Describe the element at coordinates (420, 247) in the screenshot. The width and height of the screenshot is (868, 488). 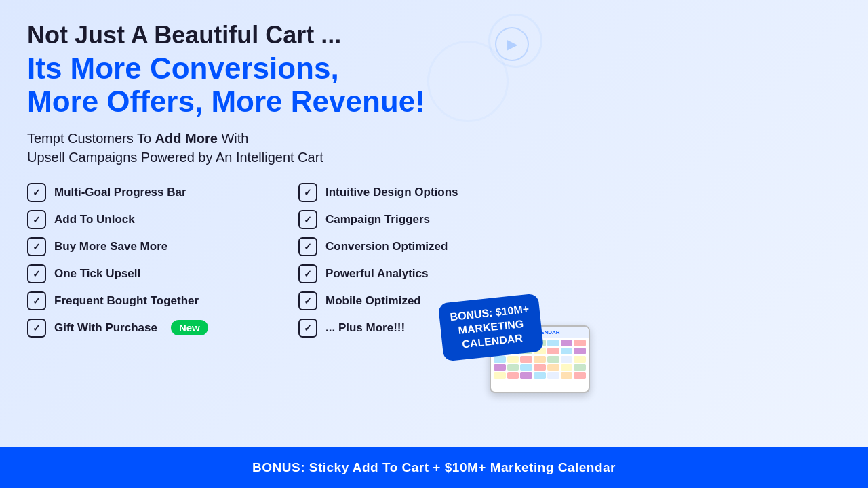
I see `feature-item-6: ✓ Conversion Optimized` at that location.